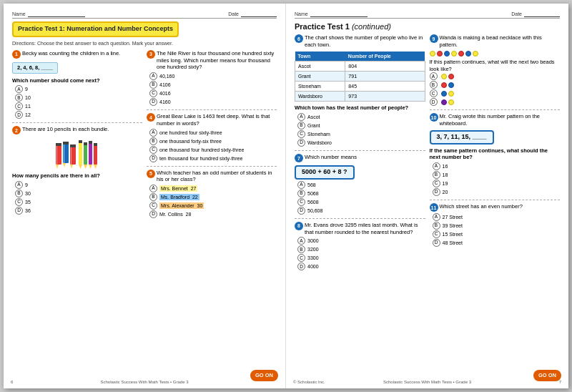  What do you see at coordinates (16, 54) in the screenshot?
I see `q1-number: 1` at bounding box center [16, 54].